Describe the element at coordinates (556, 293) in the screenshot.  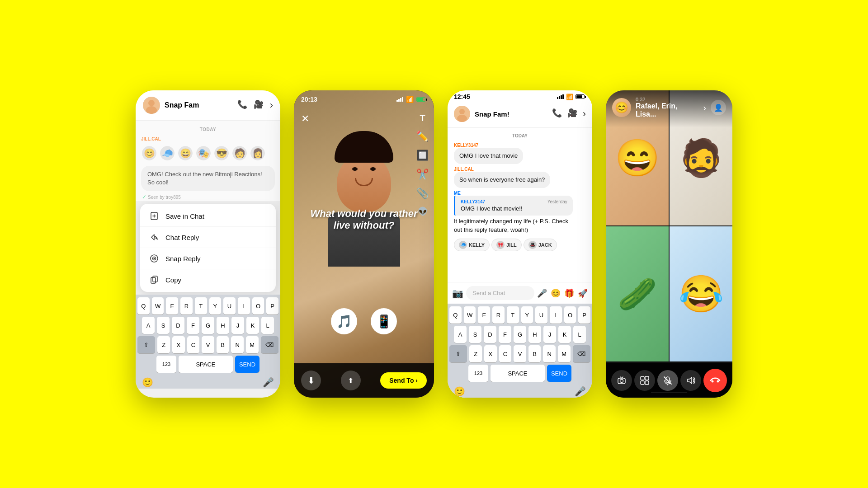
I see `emoji-icon: 😊` at that location.